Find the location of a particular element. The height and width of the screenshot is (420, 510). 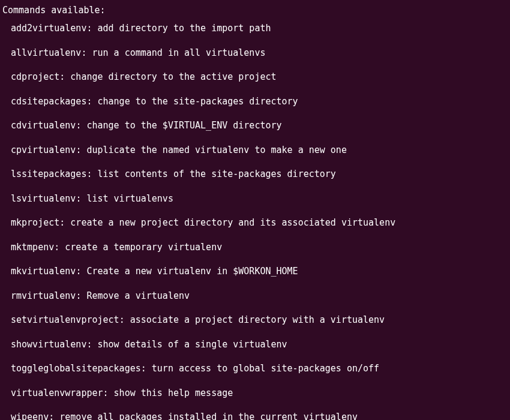

command-entry: wipeenv: remove all packages installed i… is located at coordinates (259, 416).